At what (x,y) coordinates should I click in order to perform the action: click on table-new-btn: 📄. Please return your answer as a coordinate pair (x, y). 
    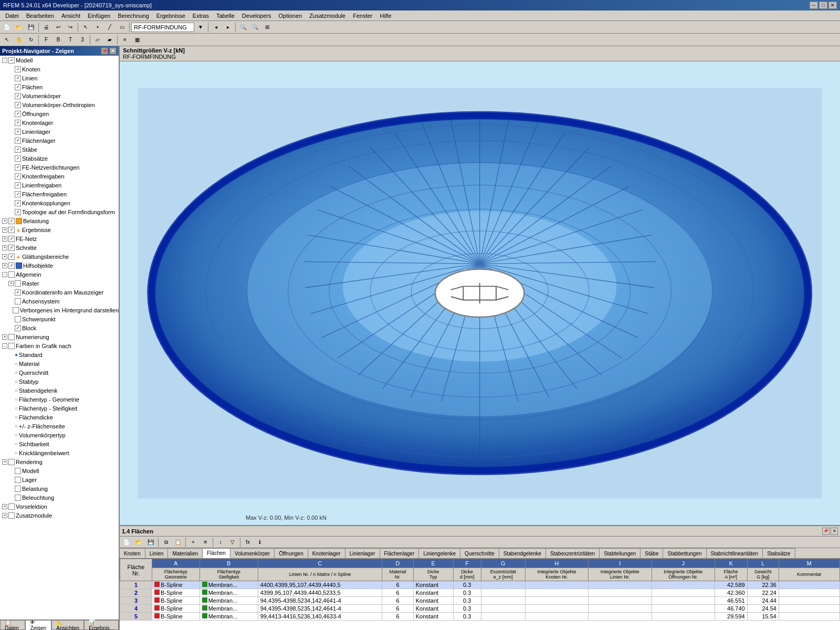
    Looking at the image, I should click on (127, 542).